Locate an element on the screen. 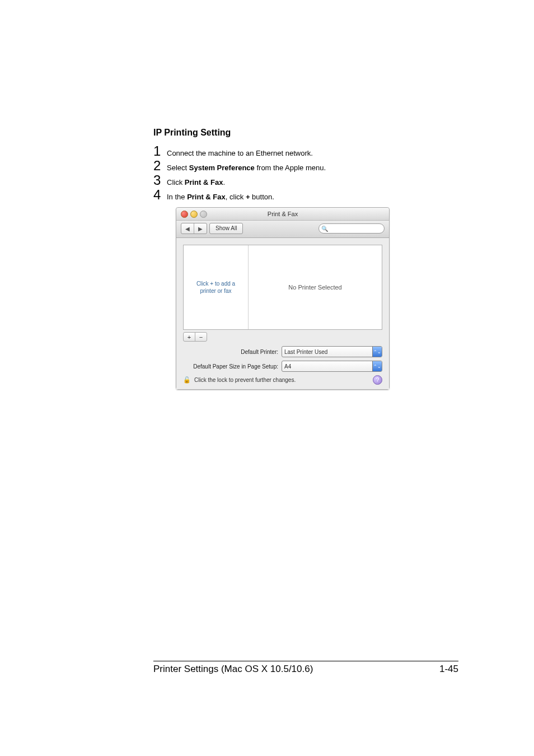 This screenshot has height=756, width=534. step-number-4: 4 is located at coordinates (160, 195).